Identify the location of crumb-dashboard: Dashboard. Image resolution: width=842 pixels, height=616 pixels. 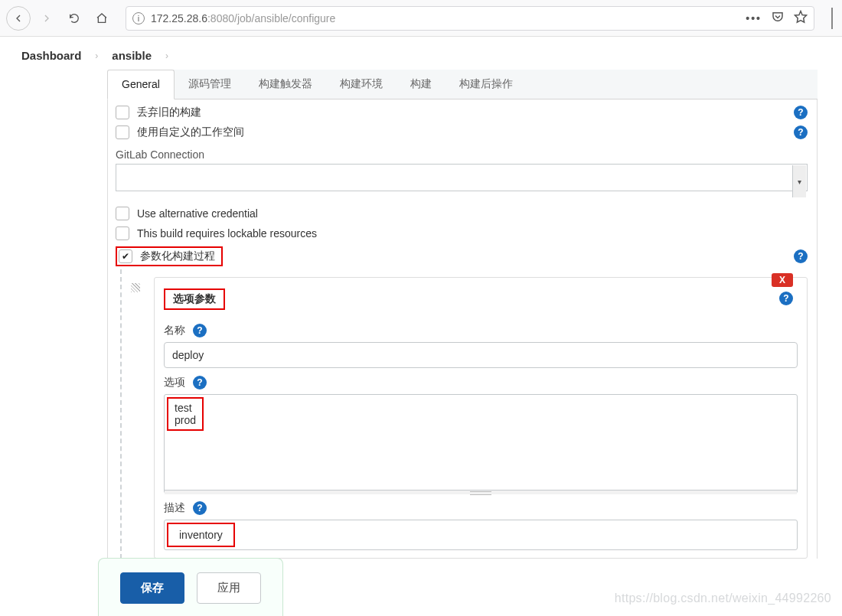
(51, 55).